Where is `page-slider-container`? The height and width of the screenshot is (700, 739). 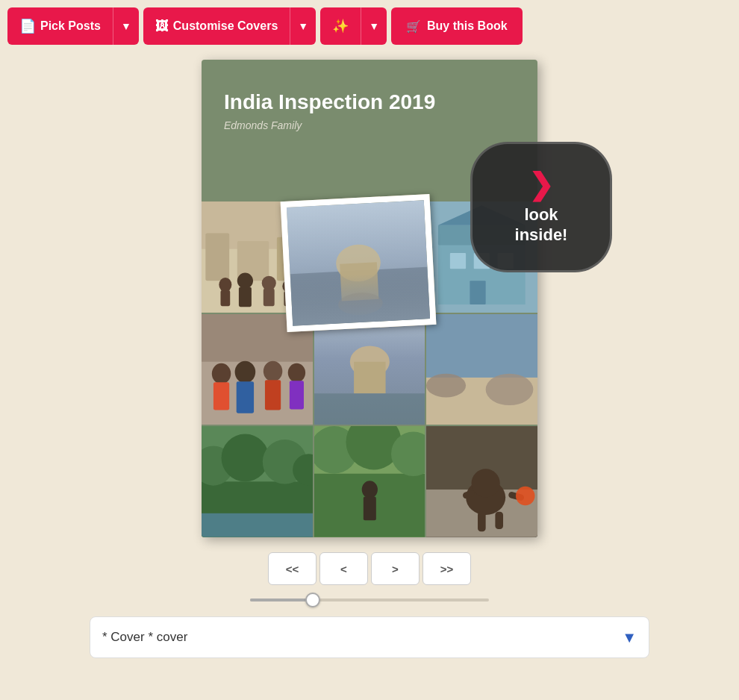 page-slider-container is located at coordinates (370, 600).